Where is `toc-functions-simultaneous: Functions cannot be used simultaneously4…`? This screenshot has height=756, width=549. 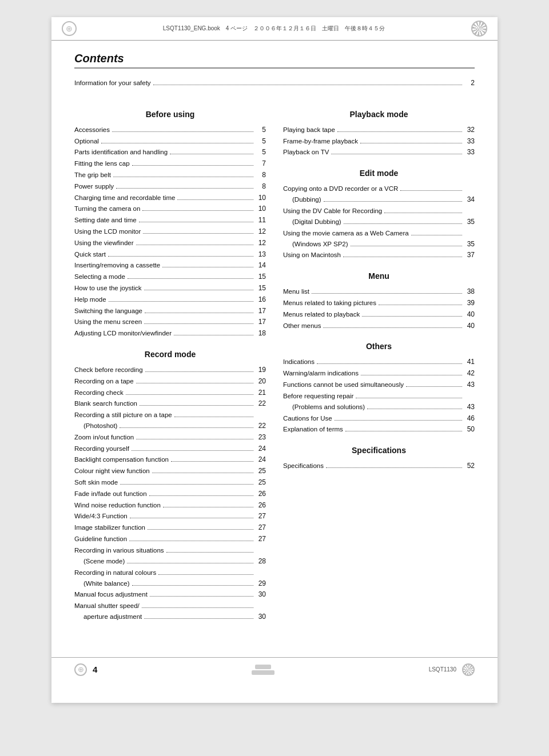 toc-functions-simultaneous: Functions cannot be used simultaneously4… is located at coordinates (379, 385).